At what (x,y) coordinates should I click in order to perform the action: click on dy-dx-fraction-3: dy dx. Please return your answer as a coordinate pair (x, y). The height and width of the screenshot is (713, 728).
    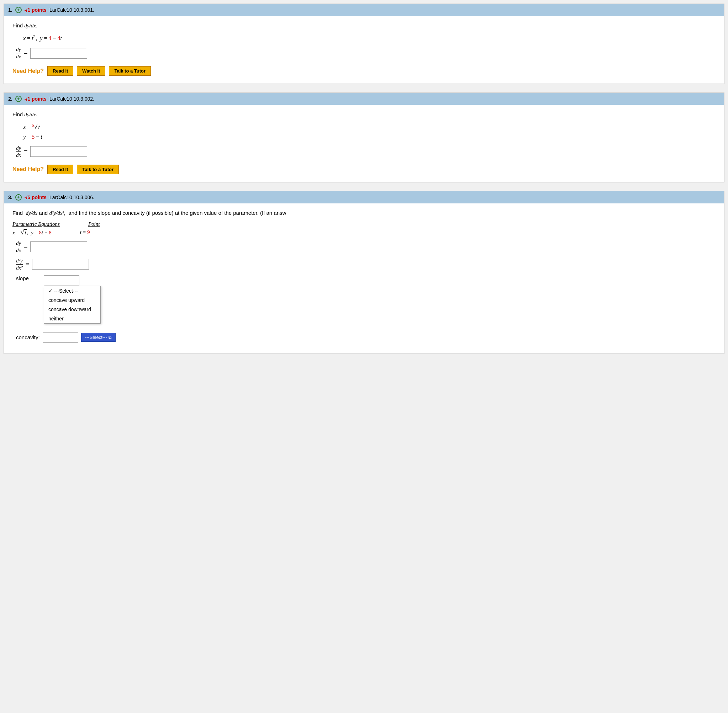
    Looking at the image, I should click on (19, 247).